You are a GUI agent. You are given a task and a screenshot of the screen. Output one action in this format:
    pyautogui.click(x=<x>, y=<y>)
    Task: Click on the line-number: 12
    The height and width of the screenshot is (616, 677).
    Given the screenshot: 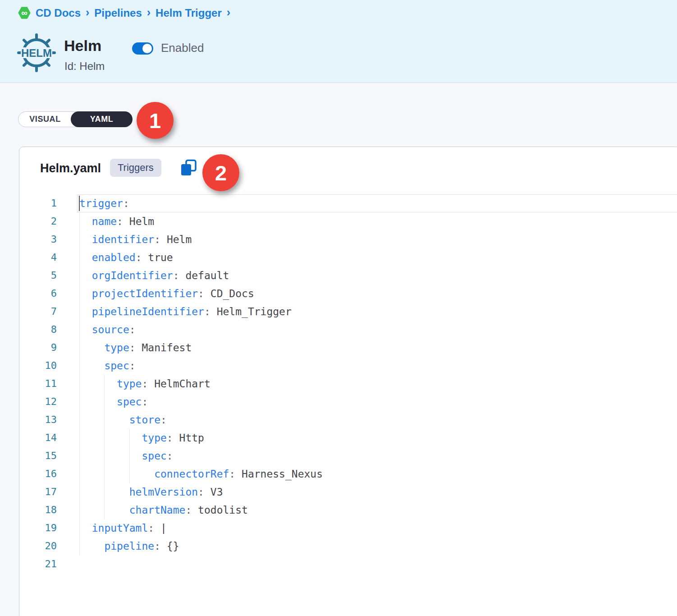 What is the action you would take?
    pyautogui.click(x=48, y=402)
    